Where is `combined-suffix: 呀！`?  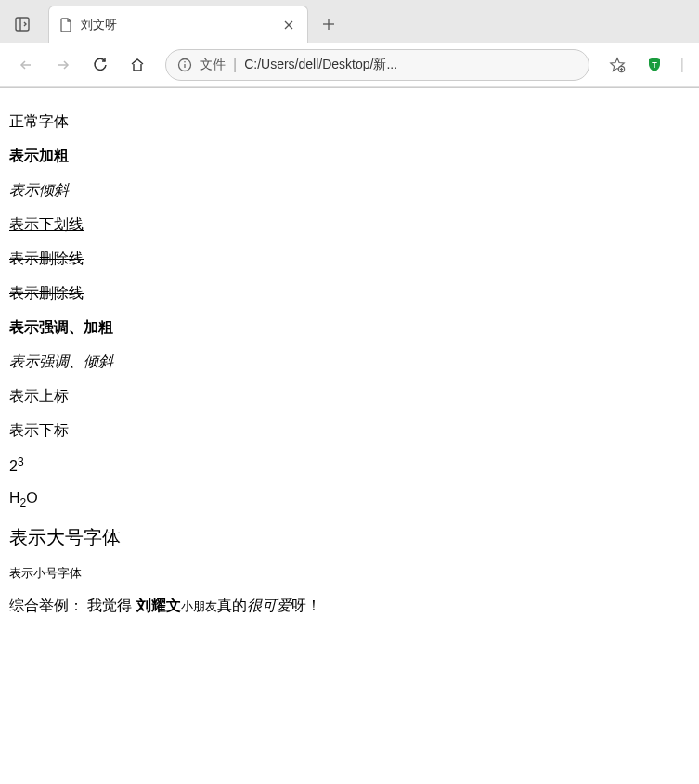
combined-suffix: 呀！ is located at coordinates (306, 605).